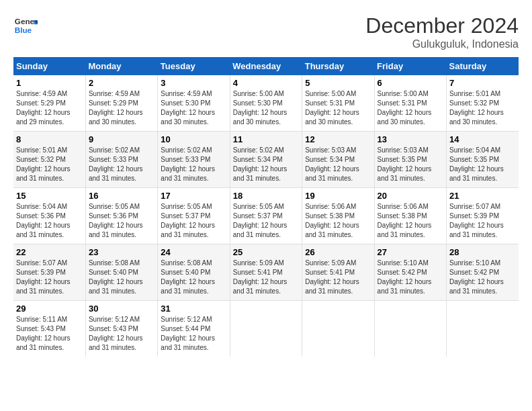 This screenshot has width=532, height=411. Describe the element at coordinates (339, 160) in the screenshot. I see `calendar-cell: 12Sunrise: 5:03 AMSunset: 5:34 PMDayligh…` at that location.